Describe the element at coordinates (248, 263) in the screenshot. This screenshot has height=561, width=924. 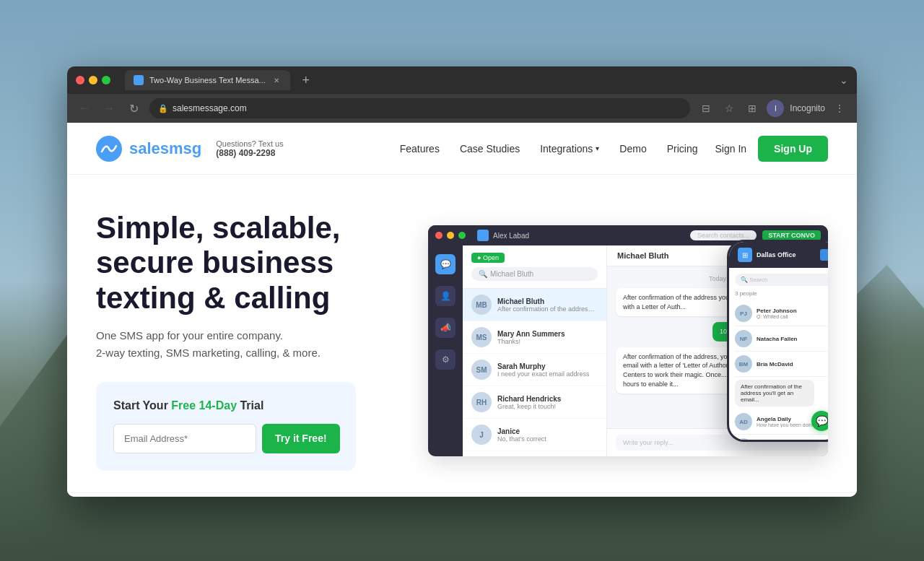
I see `hero-headline: Simple, scalable, secure business textin…` at that location.